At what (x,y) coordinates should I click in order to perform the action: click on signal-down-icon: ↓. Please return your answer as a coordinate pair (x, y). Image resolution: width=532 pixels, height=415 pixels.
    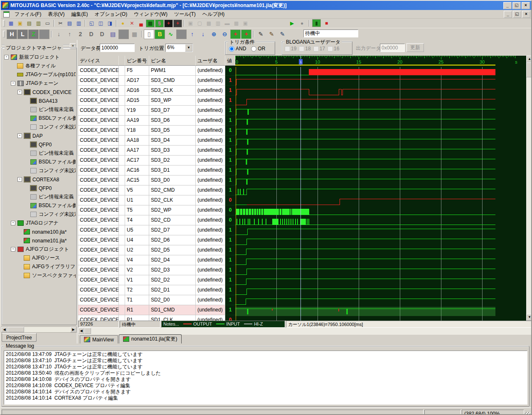
    Looking at the image, I should click on (203, 34).